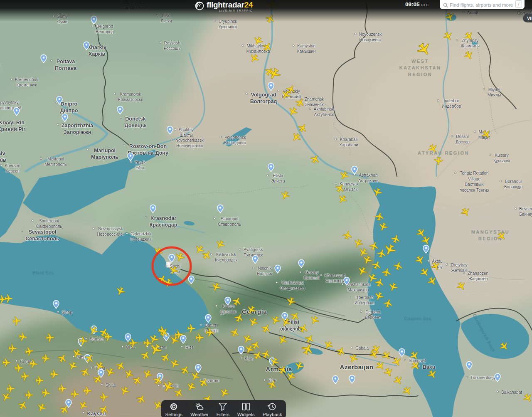  I want to click on playback-button: Playback, so click(273, 410).